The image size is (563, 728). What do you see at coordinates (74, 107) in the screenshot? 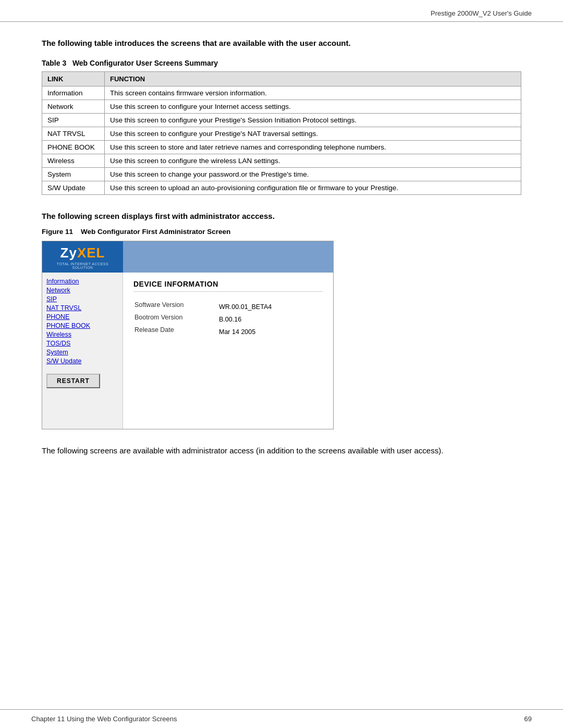
I see `table-cell-link: Network` at bounding box center [74, 107].